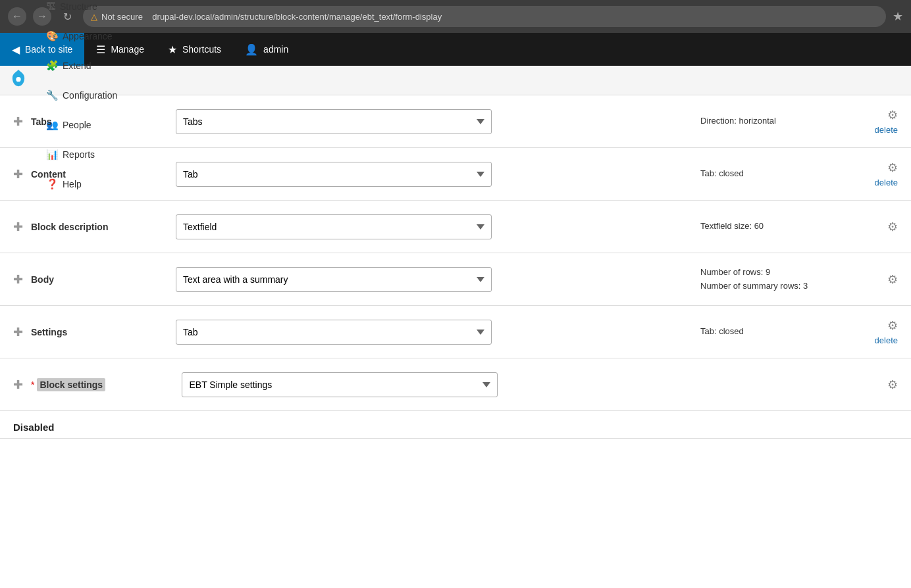 Image resolution: width=911 pixels, height=588 pixels. What do you see at coordinates (334, 174) in the screenshot?
I see `widget-select-content: Tab` at bounding box center [334, 174].